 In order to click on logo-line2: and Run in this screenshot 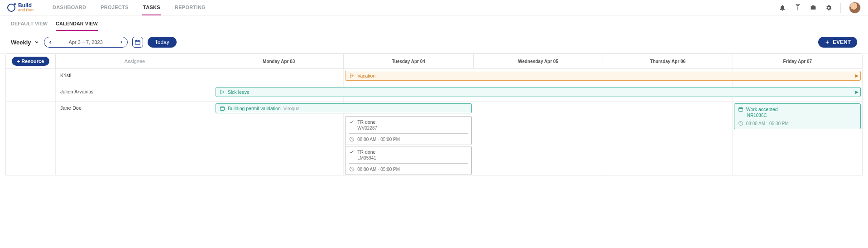, I will do `click(26, 10)`.